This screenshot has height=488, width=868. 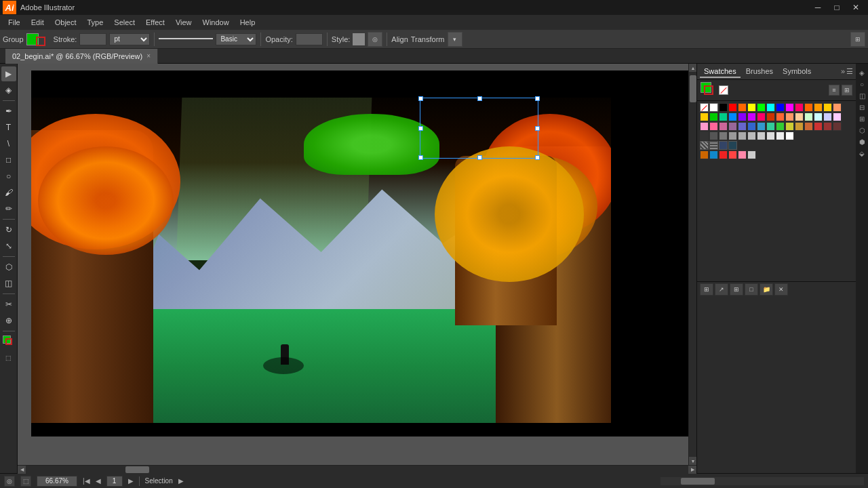 I want to click on tab-brushes: Brushes, so click(x=760, y=72).